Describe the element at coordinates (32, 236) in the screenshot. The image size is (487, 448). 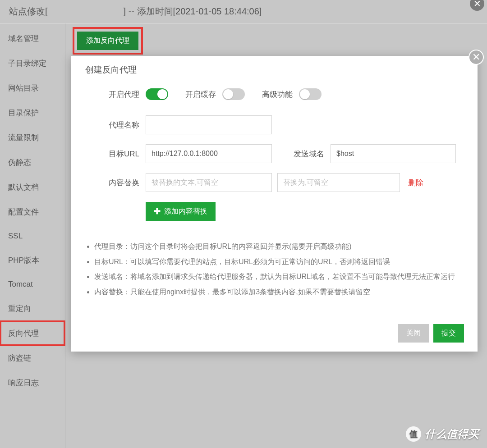
I see `sidebar-item-8: SSL` at that location.